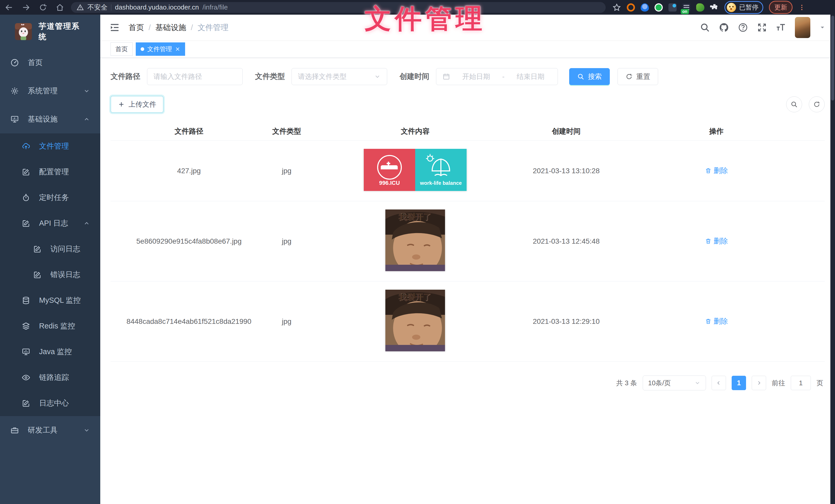  Describe the element at coordinates (705, 27) in the screenshot. I see `header-search-icon` at that location.